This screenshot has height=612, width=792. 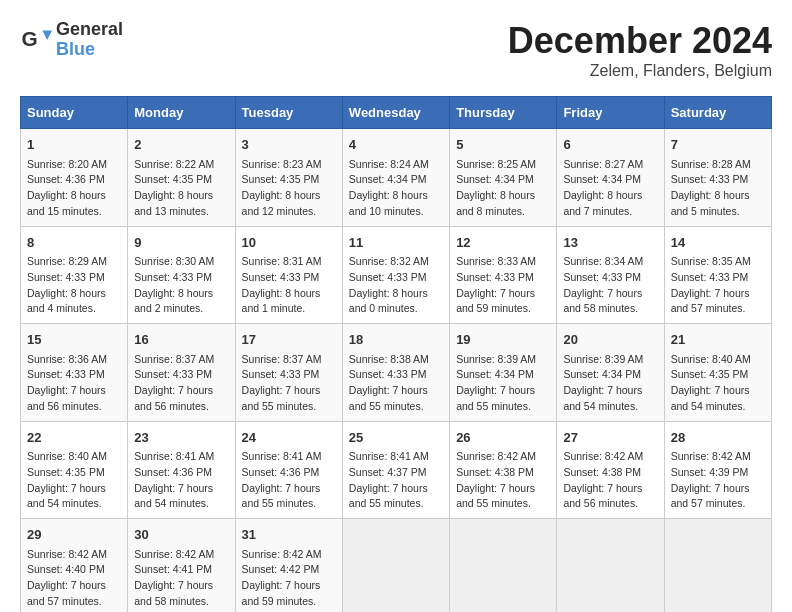 I want to click on day-number: 5, so click(x=503, y=145).